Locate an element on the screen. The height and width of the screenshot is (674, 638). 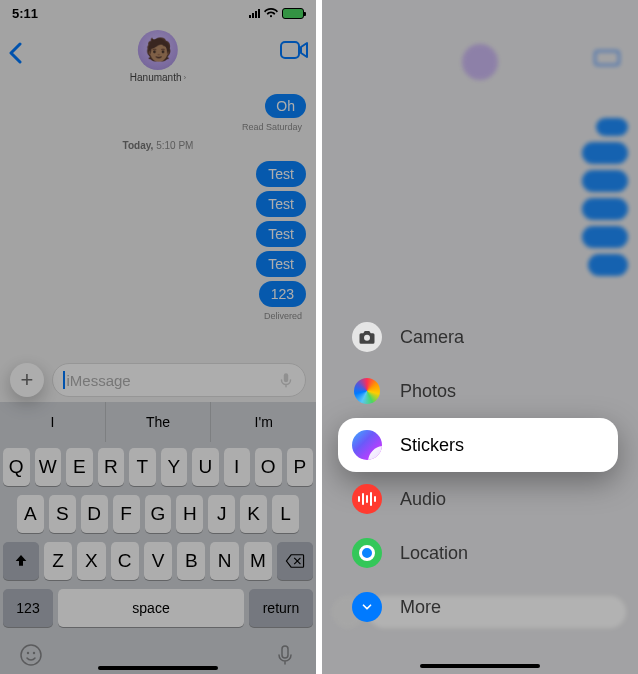
avatar: 🧑🏽 is located at coordinates (158, 50).